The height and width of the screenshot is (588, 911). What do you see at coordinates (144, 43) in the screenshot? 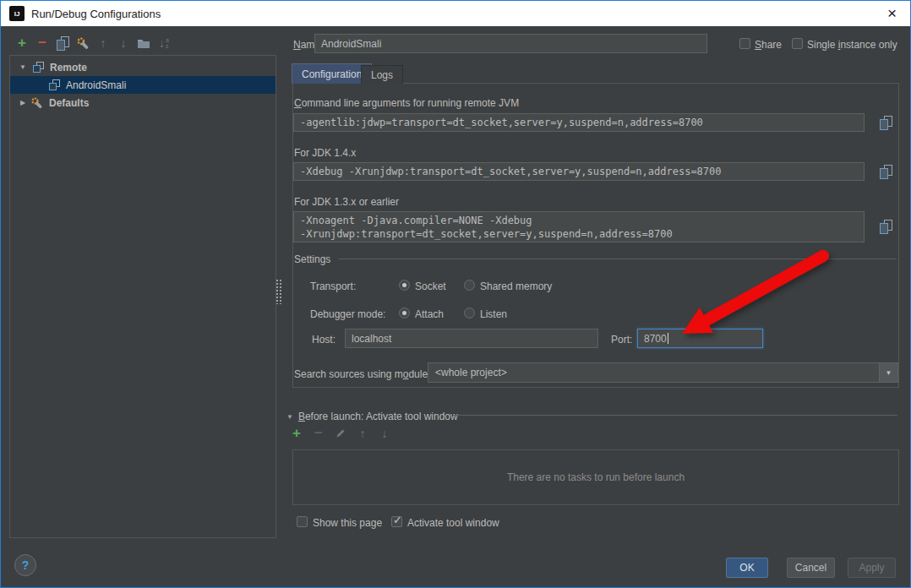
I see `folder-icon` at bounding box center [144, 43].